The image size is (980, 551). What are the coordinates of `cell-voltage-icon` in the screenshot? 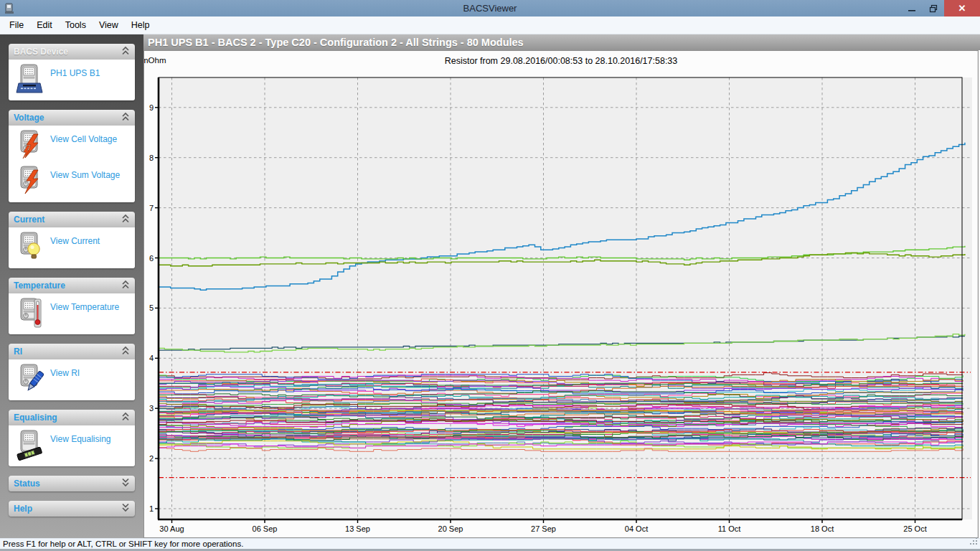 It's located at (29, 146).